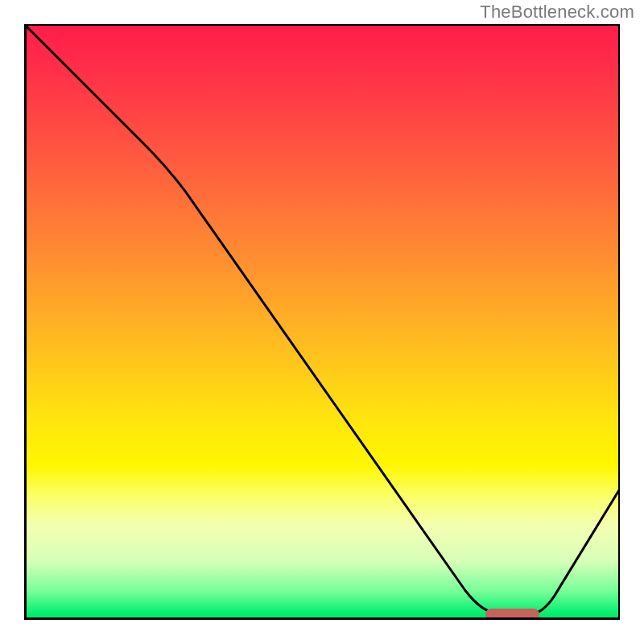 Image resolution: width=644 pixels, height=644 pixels. I want to click on attribution-text: TheBottleneck.com, so click(557, 12).